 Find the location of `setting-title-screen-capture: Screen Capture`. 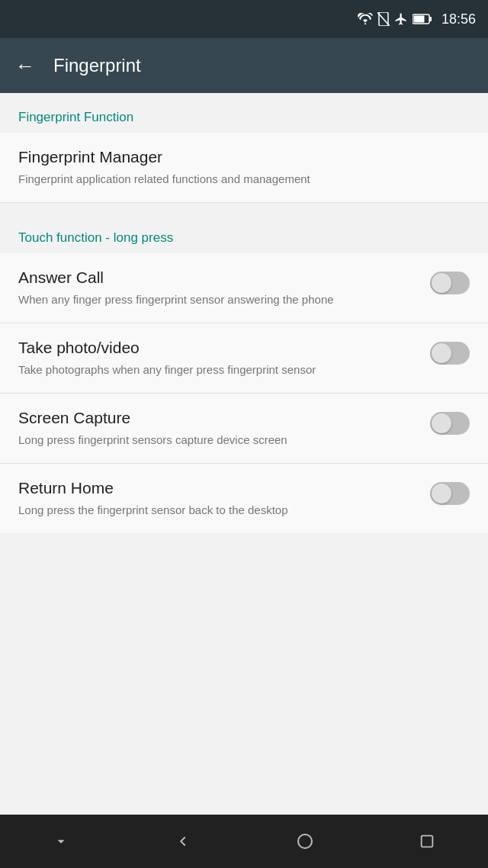

setting-title-screen-capture: Screen Capture is located at coordinates (218, 418).